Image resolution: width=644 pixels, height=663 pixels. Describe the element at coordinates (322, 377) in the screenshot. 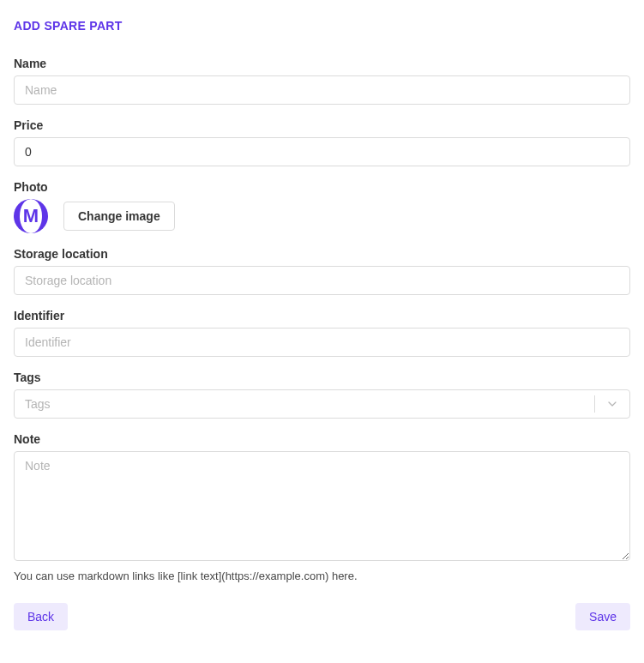

I see `tags-label: Tags` at that location.